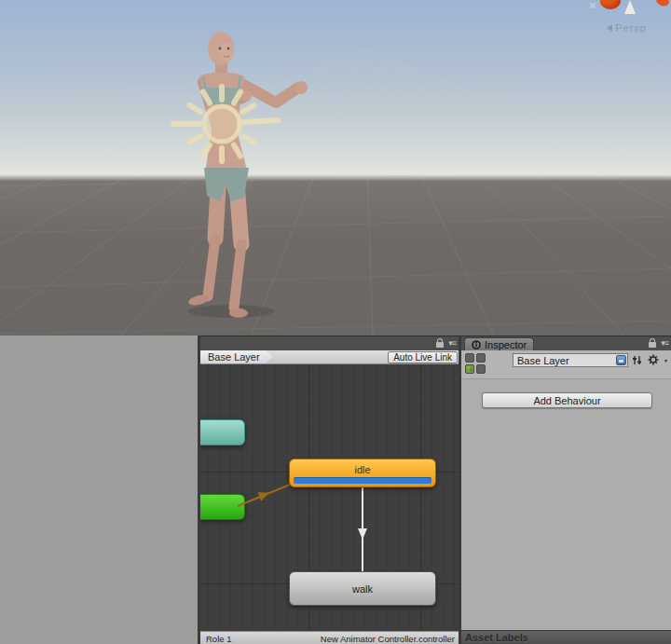  What do you see at coordinates (567, 490) in the screenshot?
I see `inspector-panel: Inspector ▾≡` at bounding box center [567, 490].